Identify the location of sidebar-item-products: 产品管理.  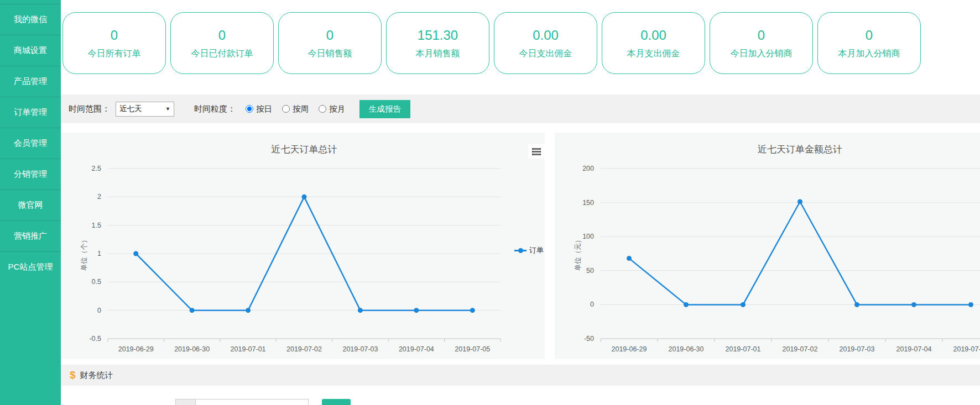
(30, 81).